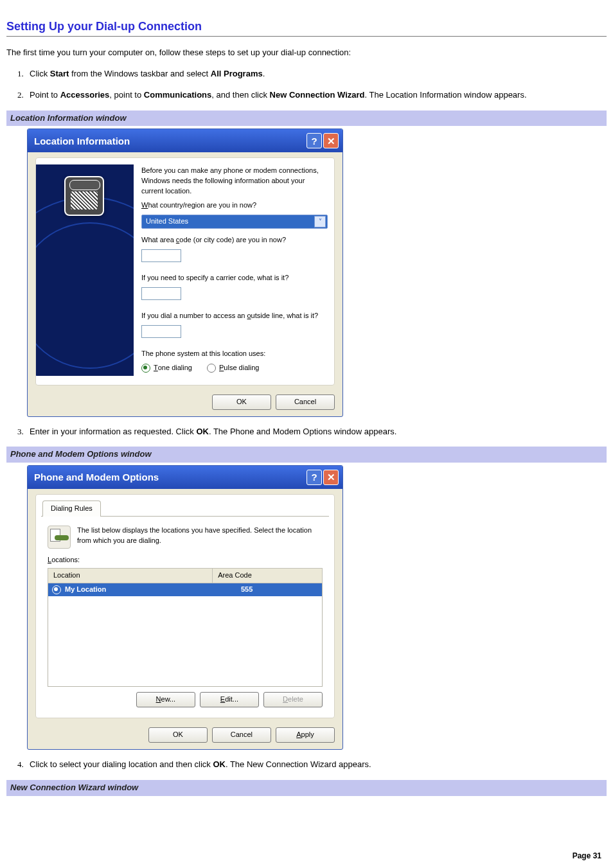  What do you see at coordinates (185, 627) in the screenshot?
I see `locations-table: Location Area Code My Location 555` at bounding box center [185, 627].